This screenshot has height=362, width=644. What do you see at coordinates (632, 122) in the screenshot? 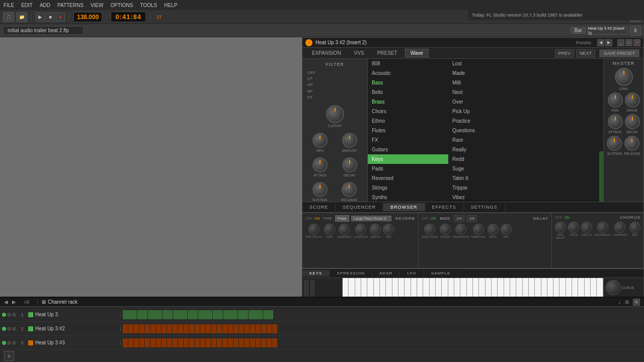
I see `master-decay-knob` at bounding box center [632, 122].